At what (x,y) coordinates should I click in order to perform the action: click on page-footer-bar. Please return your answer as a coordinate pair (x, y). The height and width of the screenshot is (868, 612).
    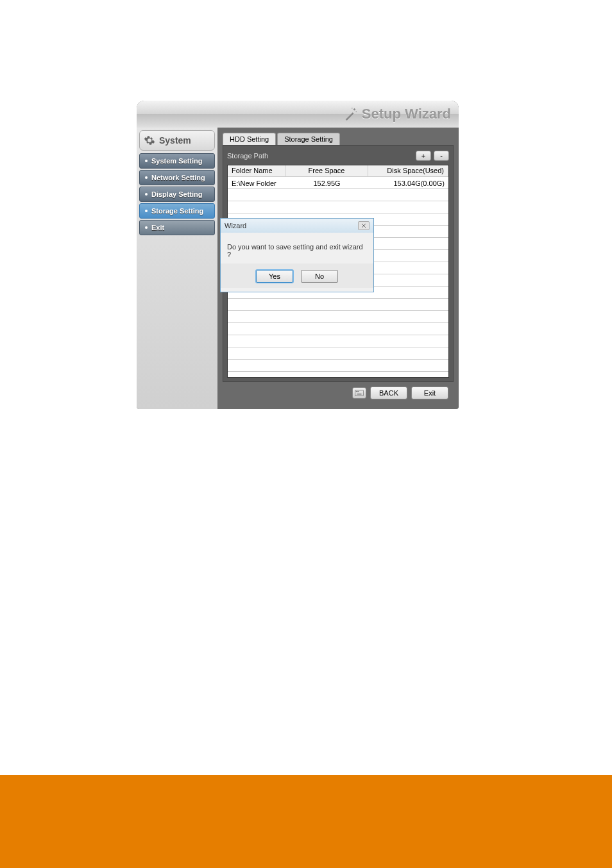
    Looking at the image, I should click on (306, 822).